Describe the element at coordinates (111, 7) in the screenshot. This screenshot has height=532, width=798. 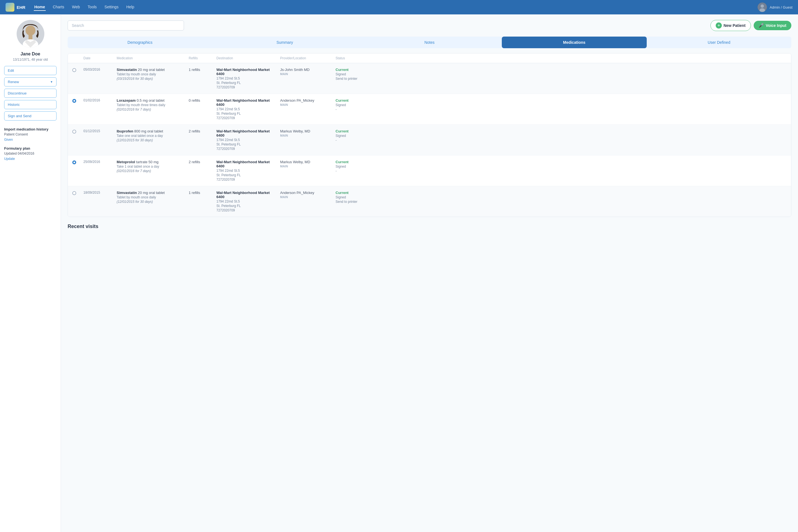
I see `nav-link-settings: Settings` at that location.